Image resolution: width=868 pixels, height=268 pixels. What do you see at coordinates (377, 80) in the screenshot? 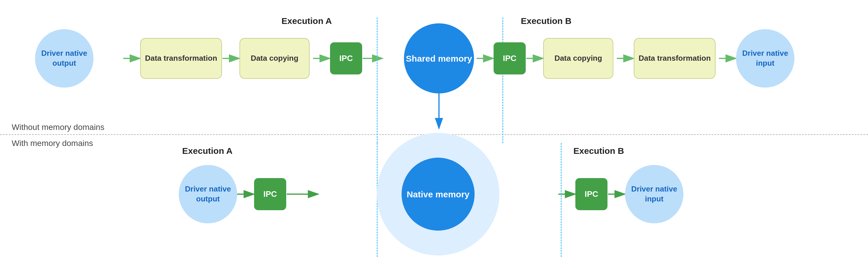
I see `v-dashed-left` at bounding box center [377, 80].